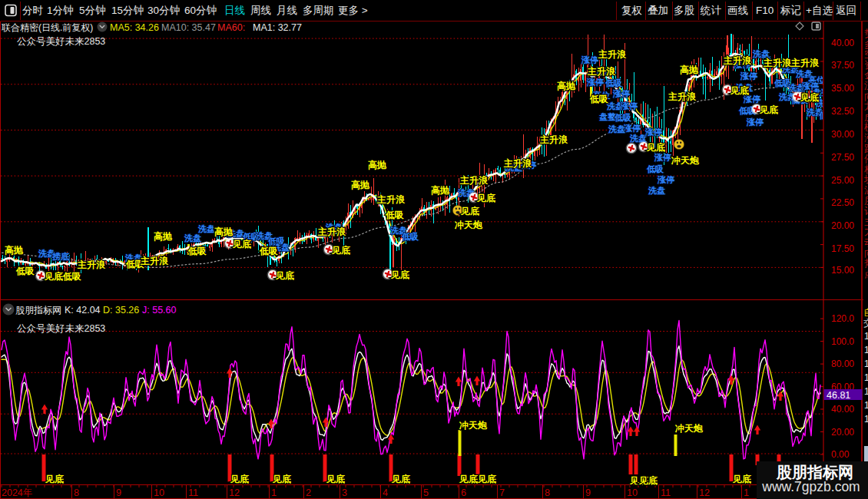  What do you see at coordinates (684, 11) in the screenshot?
I see `svg-text: 多股` at bounding box center [684, 11].